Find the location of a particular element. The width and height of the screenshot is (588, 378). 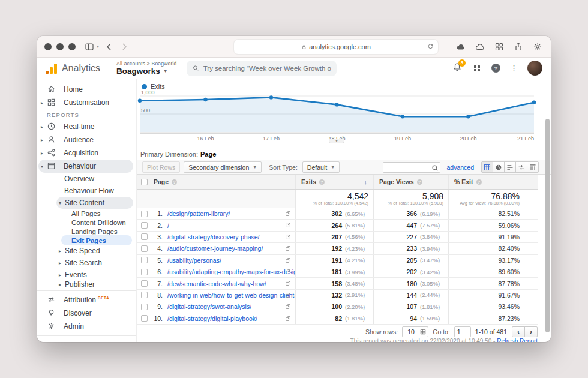

page-link: /dev/semantic-code-what-why-how/ is located at coordinates (217, 284).